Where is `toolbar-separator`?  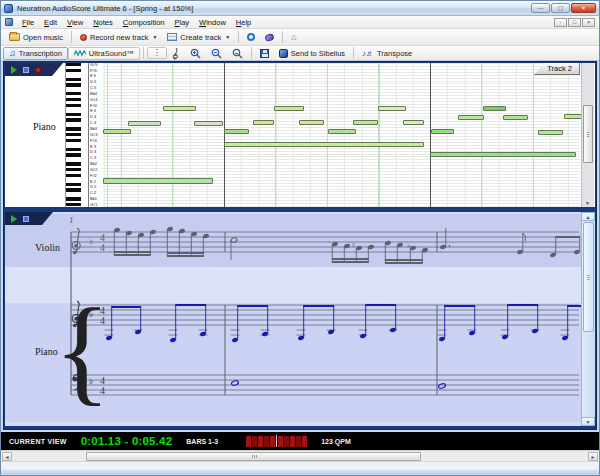
toolbar-separator is located at coordinates (238, 37).